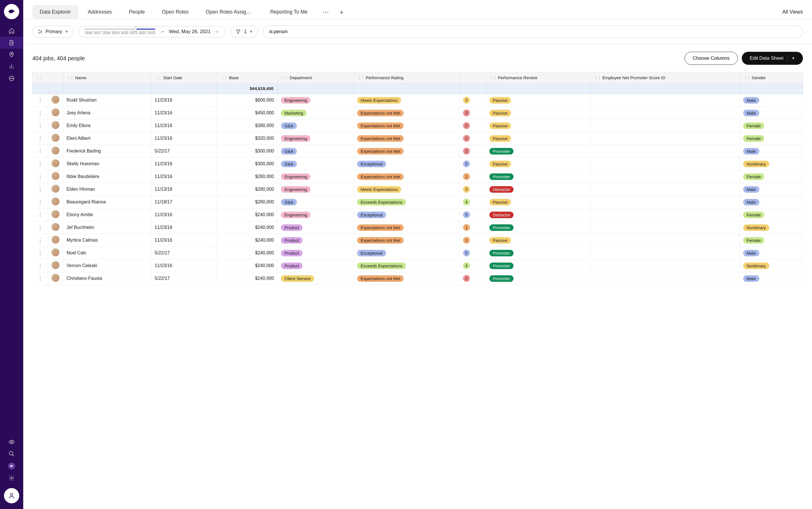  I want to click on column-header: ⋮⋮Gender, so click(771, 78).